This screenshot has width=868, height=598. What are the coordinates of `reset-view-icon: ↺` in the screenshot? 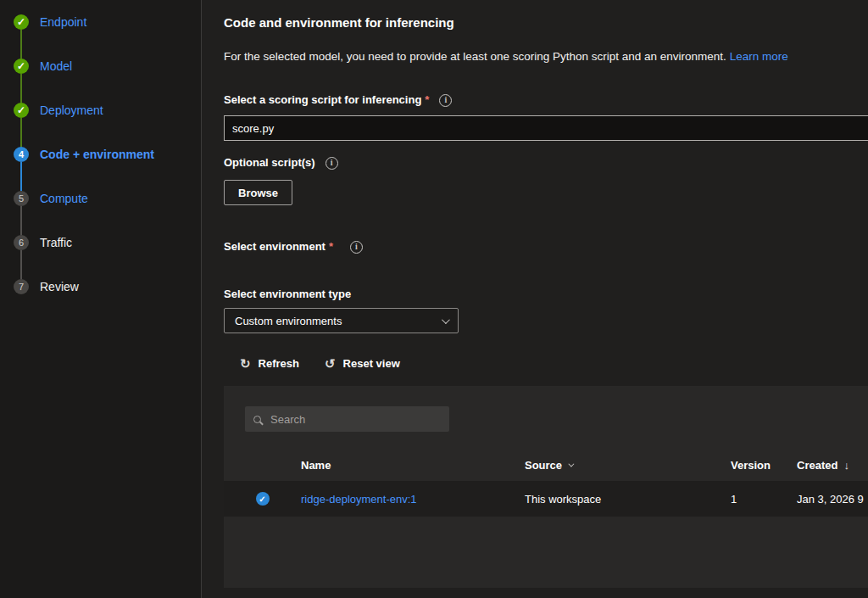 It's located at (331, 363).